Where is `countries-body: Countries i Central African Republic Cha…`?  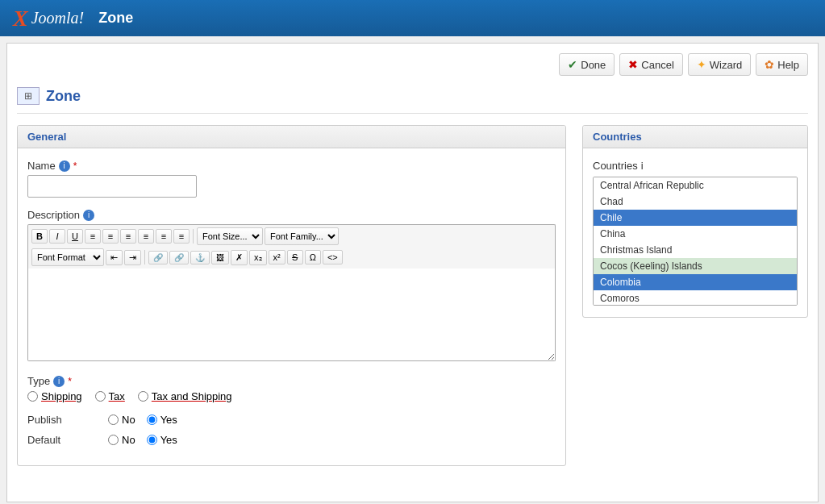 countries-body: Countries i Central African Republic Cha… is located at coordinates (695, 232).